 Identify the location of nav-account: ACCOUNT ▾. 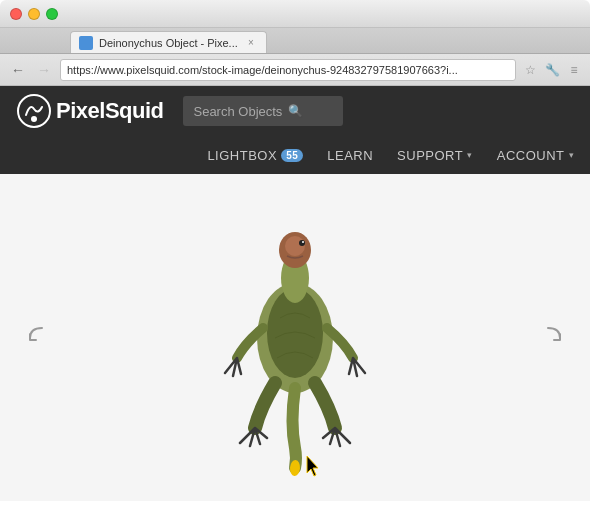
(536, 156).